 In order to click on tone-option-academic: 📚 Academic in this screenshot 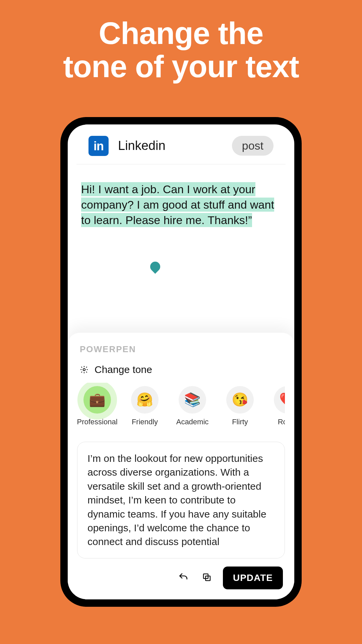, I will do `click(192, 406)`.